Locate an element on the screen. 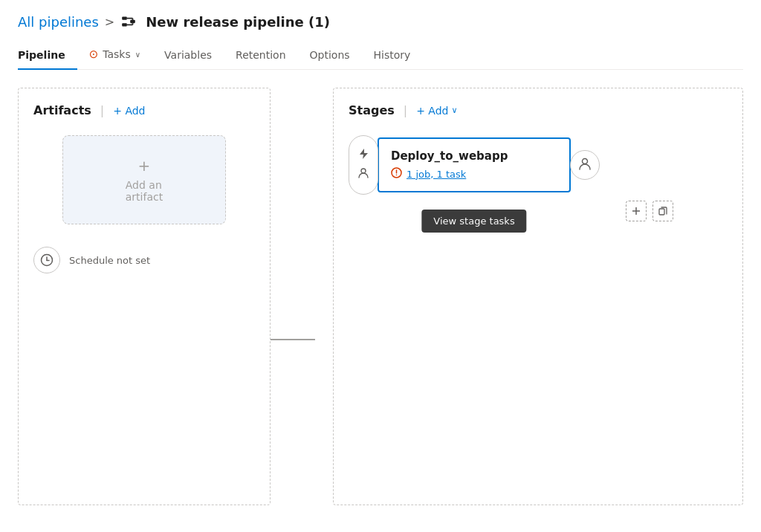 The height and width of the screenshot is (532, 761). stage-card: Deploy_to_webapp 1 job, 1 task is located at coordinates (474, 165).